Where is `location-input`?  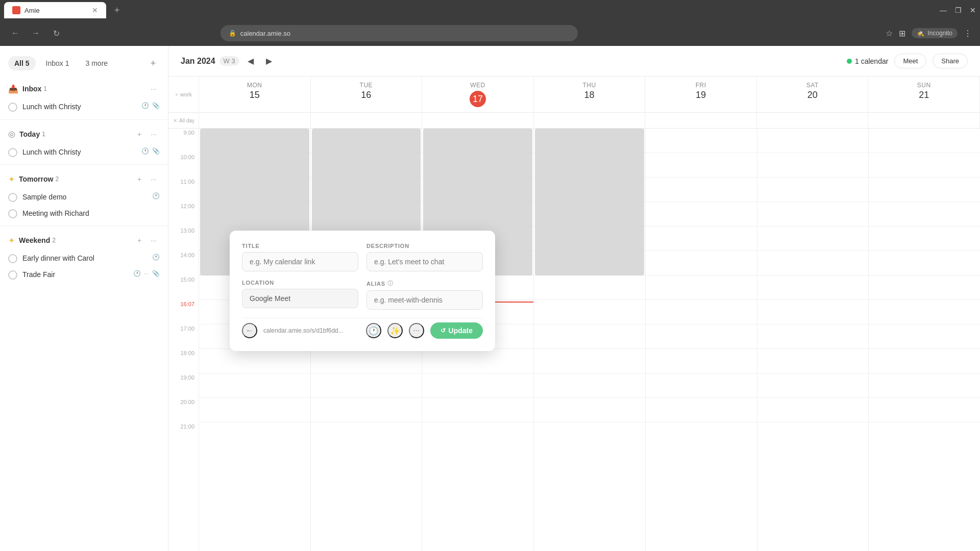 location-input is located at coordinates (300, 298).